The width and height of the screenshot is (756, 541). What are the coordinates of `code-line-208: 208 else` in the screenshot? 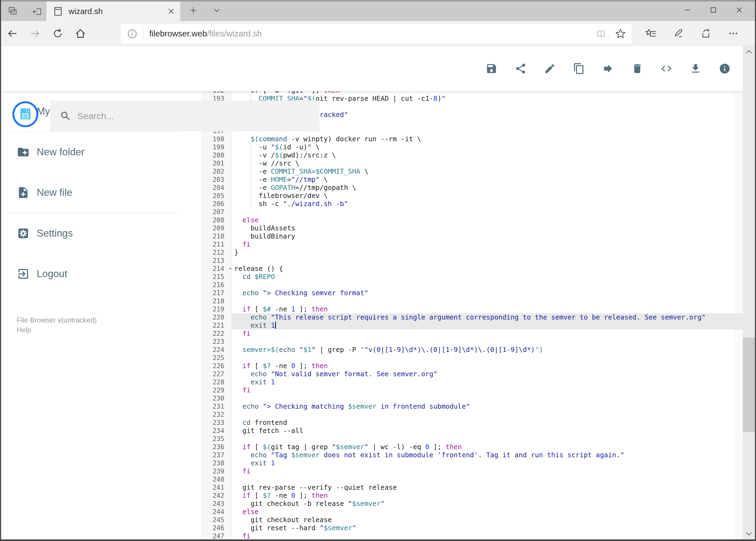 It's located at (474, 220).